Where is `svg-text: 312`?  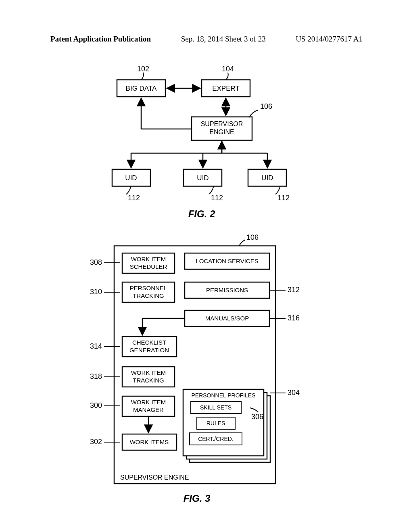 svg-text: 312 is located at coordinates (294, 290).